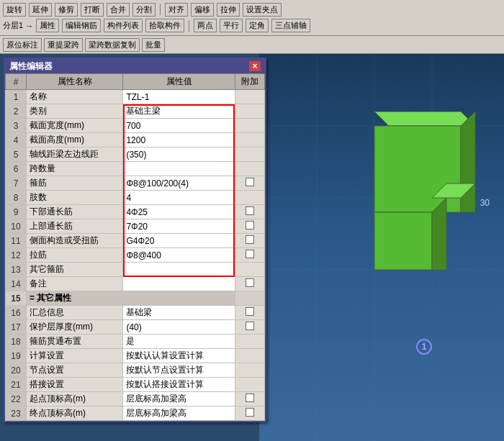 The height and width of the screenshot is (441, 504). I want to click on pick-component-btn: 拾取构件, so click(165, 26).